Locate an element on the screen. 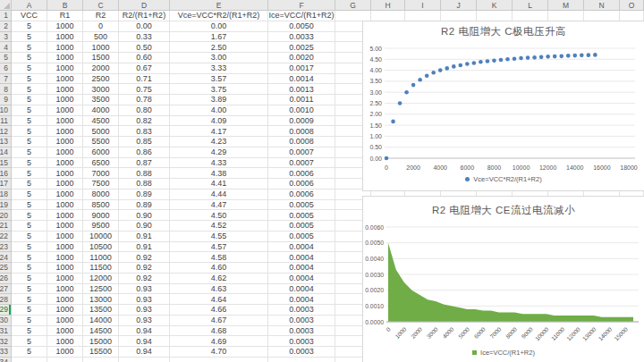 The height and width of the screenshot is (362, 644). area-chart-legend: Ice=VCC/(R1+R2) is located at coordinates (504, 352).